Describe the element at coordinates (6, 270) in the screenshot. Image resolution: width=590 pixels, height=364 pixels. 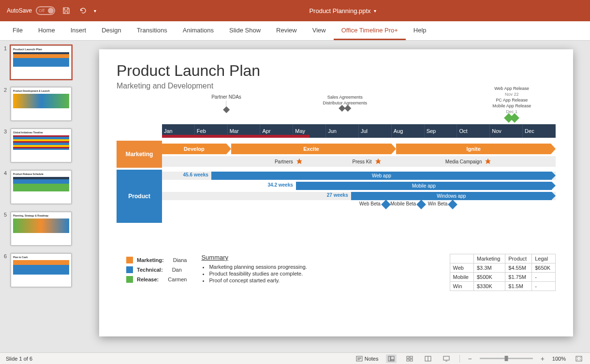
I see `thumb-number: 6` at that location.